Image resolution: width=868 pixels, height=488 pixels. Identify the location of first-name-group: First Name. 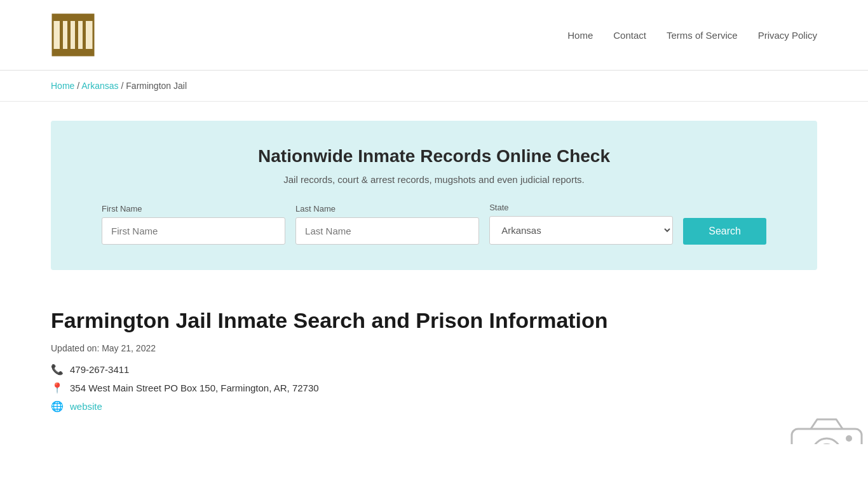
(193, 224).